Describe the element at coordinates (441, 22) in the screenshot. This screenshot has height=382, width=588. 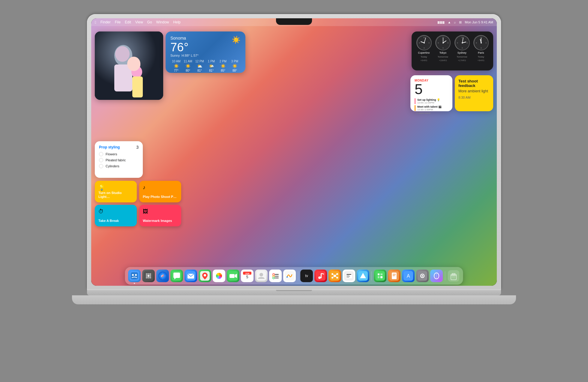
I see `battery-icon: ▮▮▮▮` at that location.